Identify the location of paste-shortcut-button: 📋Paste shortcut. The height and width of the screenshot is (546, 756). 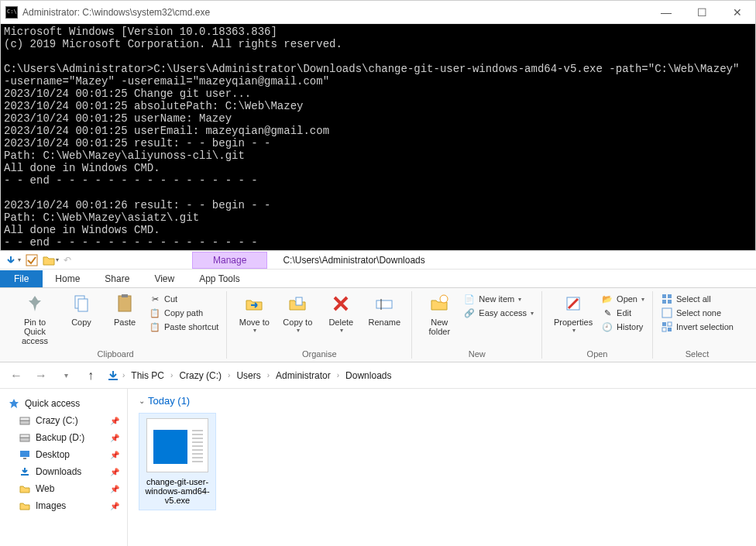
(184, 327).